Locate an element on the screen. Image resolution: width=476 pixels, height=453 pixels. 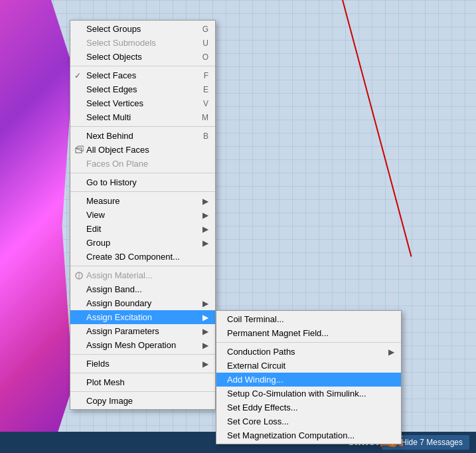
menu-item-faces-on-plane: Faces On Plane is located at coordinates (143, 163).